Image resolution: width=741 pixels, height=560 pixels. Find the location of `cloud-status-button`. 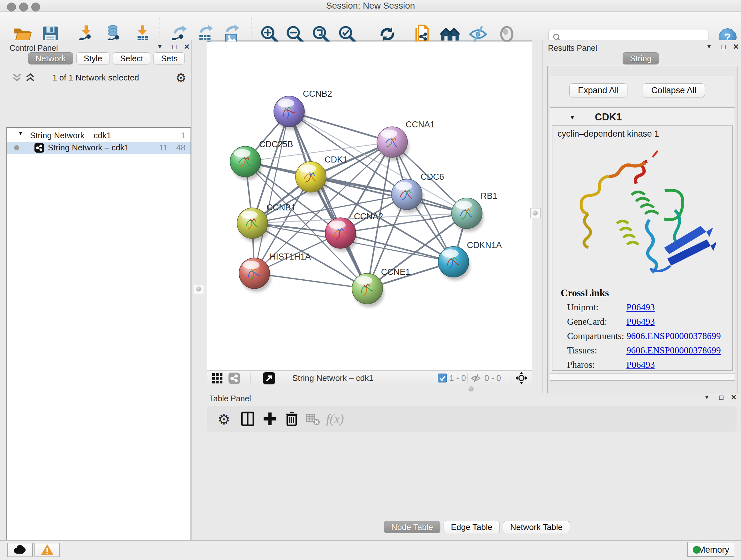

cloud-status-button is located at coordinates (20, 550).